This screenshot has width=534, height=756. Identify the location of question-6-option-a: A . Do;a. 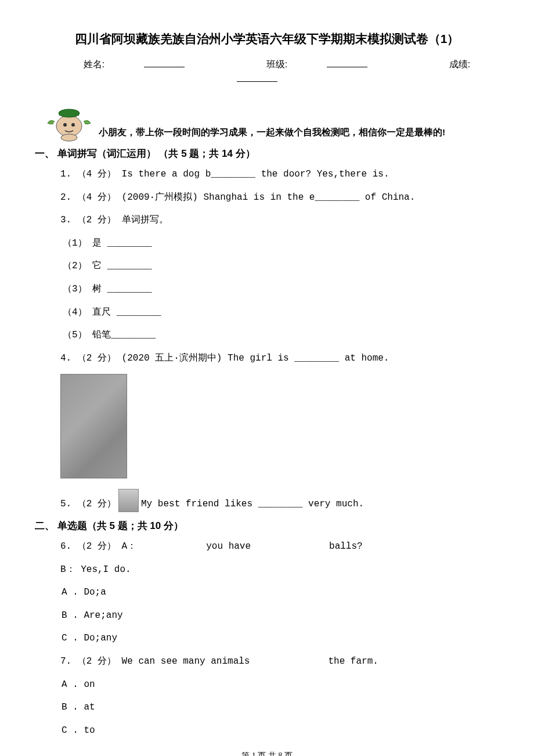
(280, 593).